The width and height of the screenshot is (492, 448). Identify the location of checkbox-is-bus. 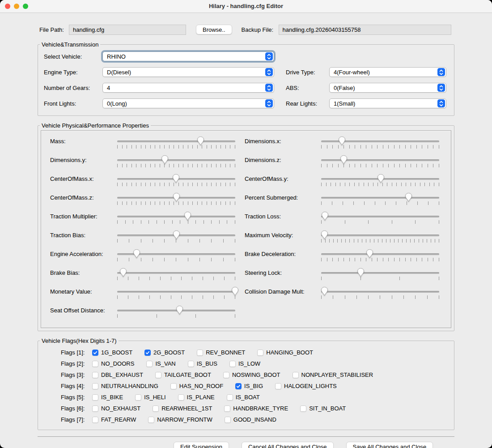
(191, 364).